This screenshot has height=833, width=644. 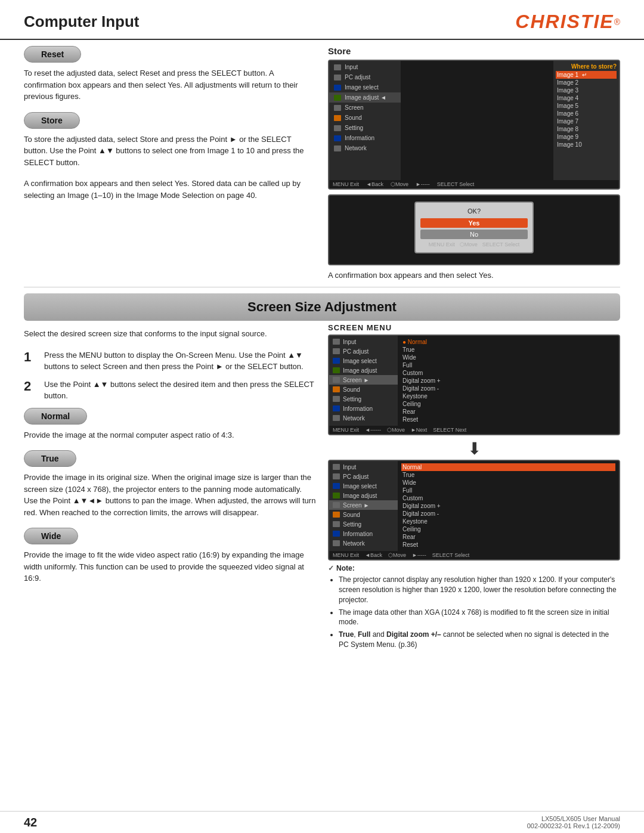 I want to click on note-2: The image data other than XGA (1024 x 76…, so click(x=479, y=618).